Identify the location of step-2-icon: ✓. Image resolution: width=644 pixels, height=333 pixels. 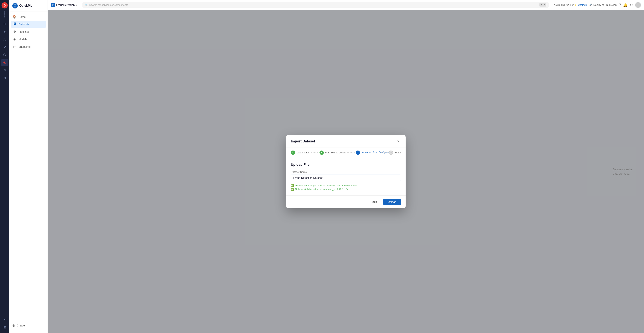
(322, 153).